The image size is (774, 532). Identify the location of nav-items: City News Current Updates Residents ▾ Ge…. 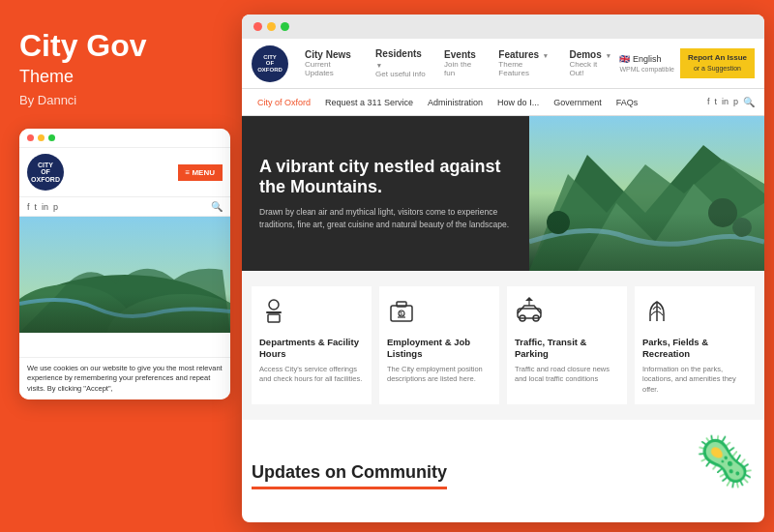
(459, 64).